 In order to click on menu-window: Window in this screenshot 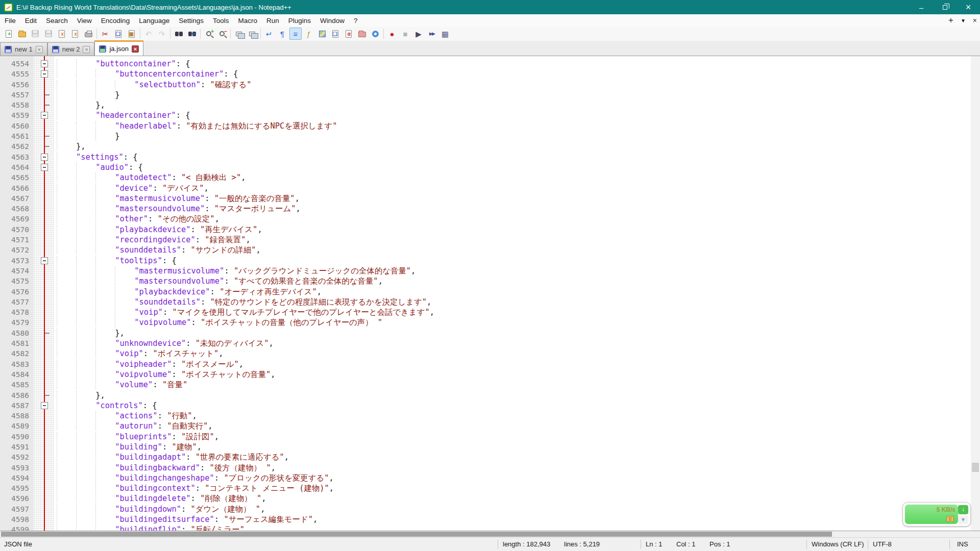, I will do `click(332, 20)`.